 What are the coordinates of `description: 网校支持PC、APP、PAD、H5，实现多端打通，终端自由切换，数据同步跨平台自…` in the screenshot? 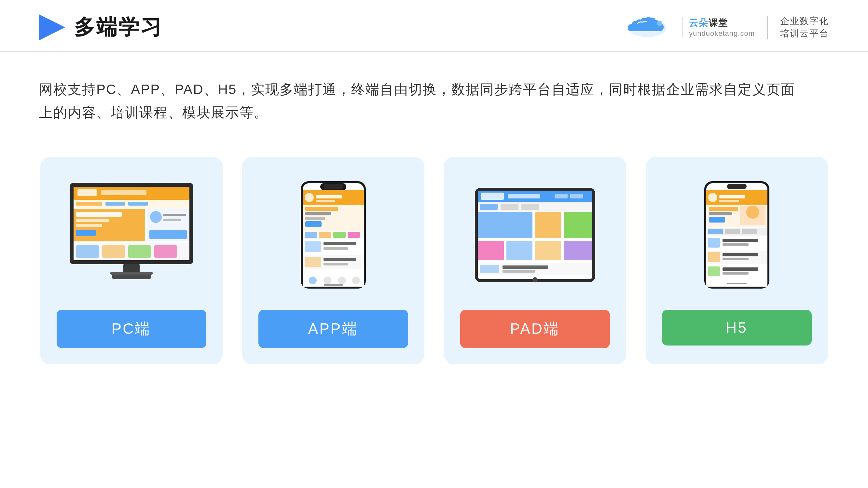 It's located at (434, 88).